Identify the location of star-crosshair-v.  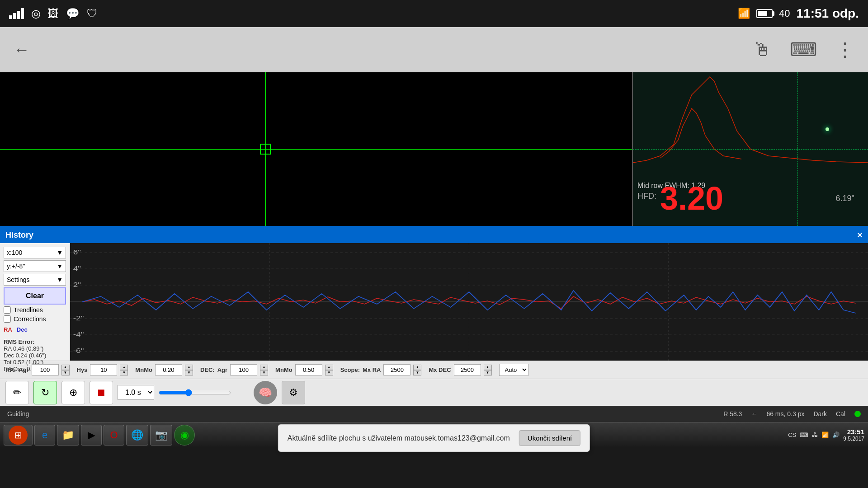
(797, 149).